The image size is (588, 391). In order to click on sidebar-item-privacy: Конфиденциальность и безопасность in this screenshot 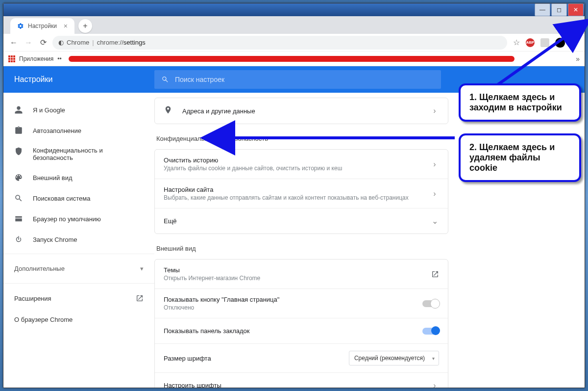, I will do `click(79, 154)`.